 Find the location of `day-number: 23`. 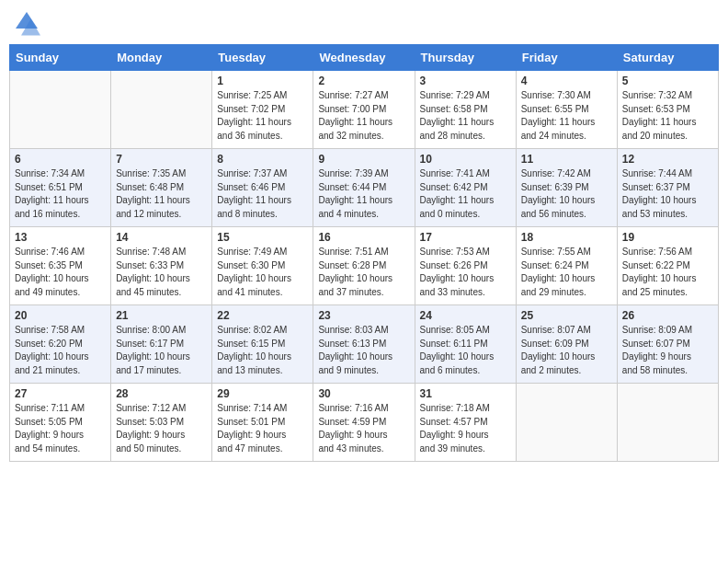

day-number: 23 is located at coordinates (364, 316).